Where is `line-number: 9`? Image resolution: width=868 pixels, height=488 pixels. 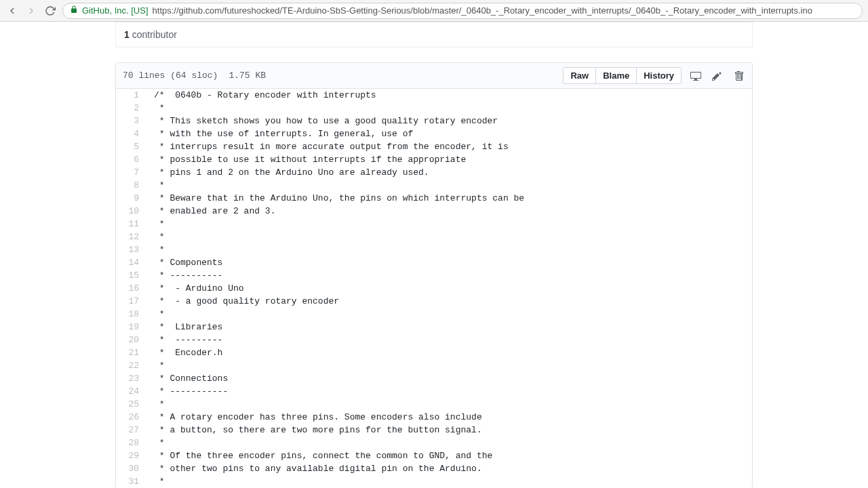 line-number: 9 is located at coordinates (131, 198).